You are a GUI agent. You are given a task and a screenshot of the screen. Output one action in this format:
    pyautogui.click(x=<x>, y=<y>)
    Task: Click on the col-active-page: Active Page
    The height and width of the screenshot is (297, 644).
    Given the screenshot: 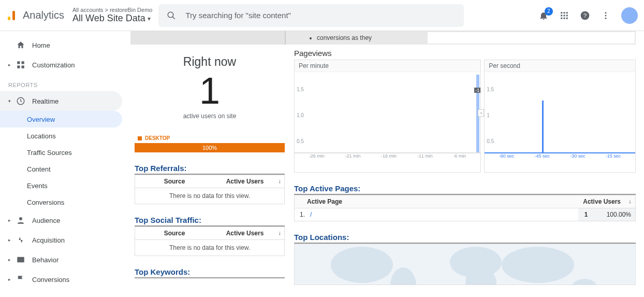 What is the action you would take?
    pyautogui.click(x=431, y=202)
    